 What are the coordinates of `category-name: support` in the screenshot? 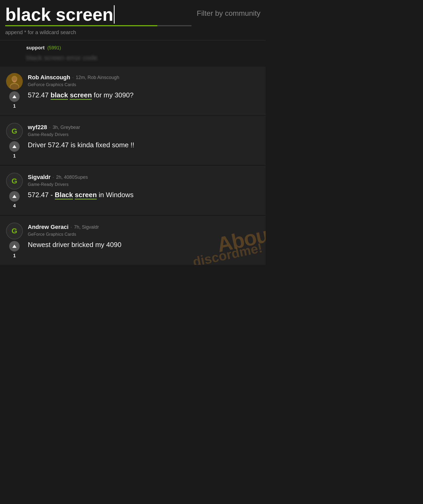 It's located at (36, 48).